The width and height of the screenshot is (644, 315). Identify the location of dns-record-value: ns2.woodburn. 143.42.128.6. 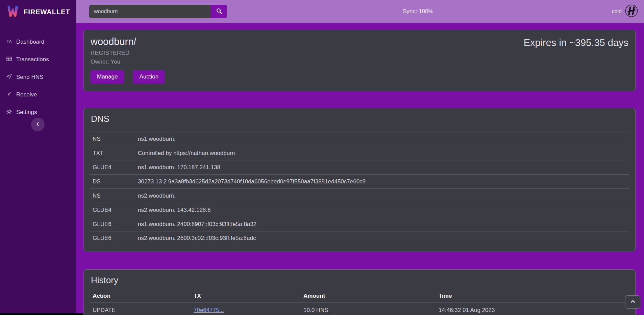
(174, 210).